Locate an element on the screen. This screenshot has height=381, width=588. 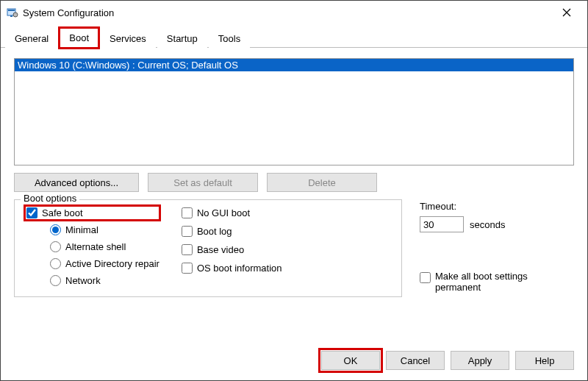
tab-startup: Startup is located at coordinates (182, 38).